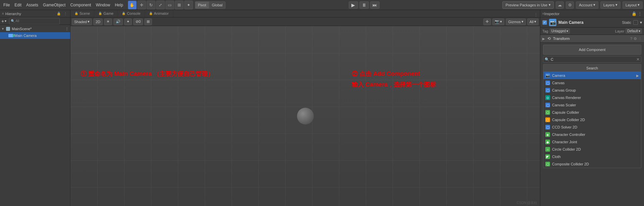  I want to click on camera-label: Main Camera, so click(26, 36).